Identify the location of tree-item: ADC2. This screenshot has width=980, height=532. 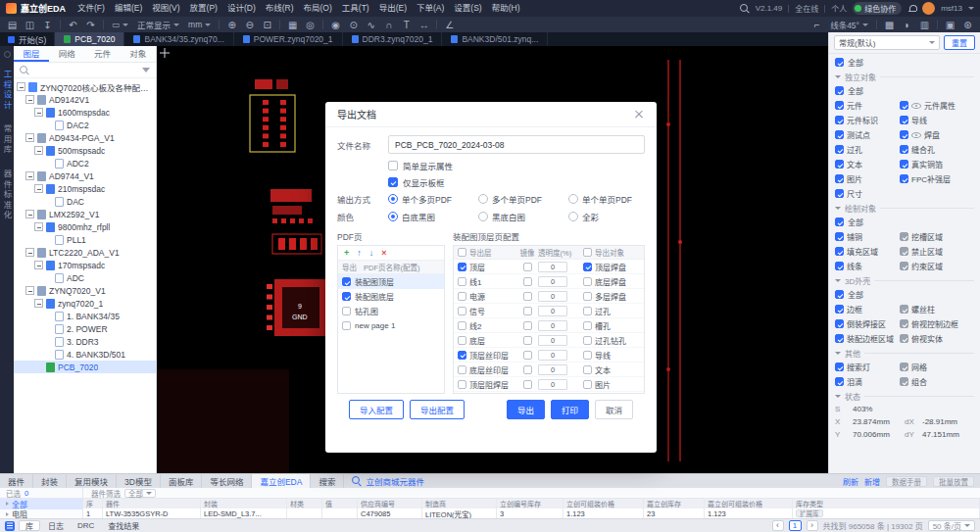
(84, 163).